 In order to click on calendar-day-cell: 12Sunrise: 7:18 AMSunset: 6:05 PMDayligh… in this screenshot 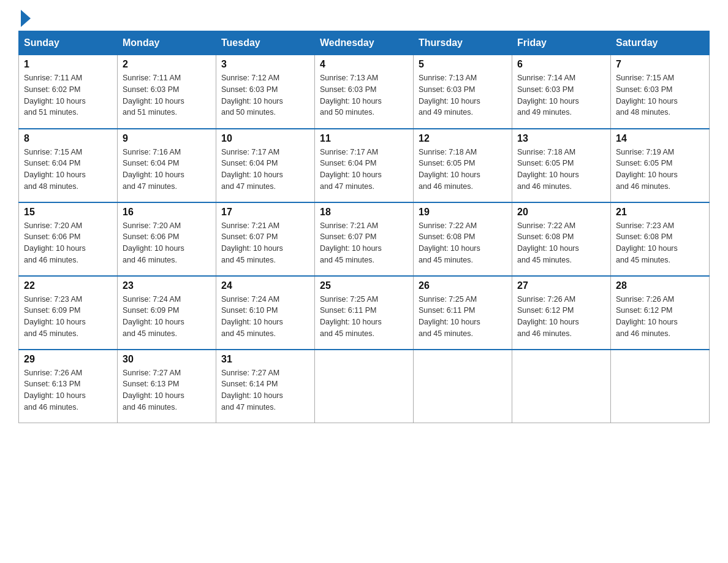, I will do `click(463, 166)`.